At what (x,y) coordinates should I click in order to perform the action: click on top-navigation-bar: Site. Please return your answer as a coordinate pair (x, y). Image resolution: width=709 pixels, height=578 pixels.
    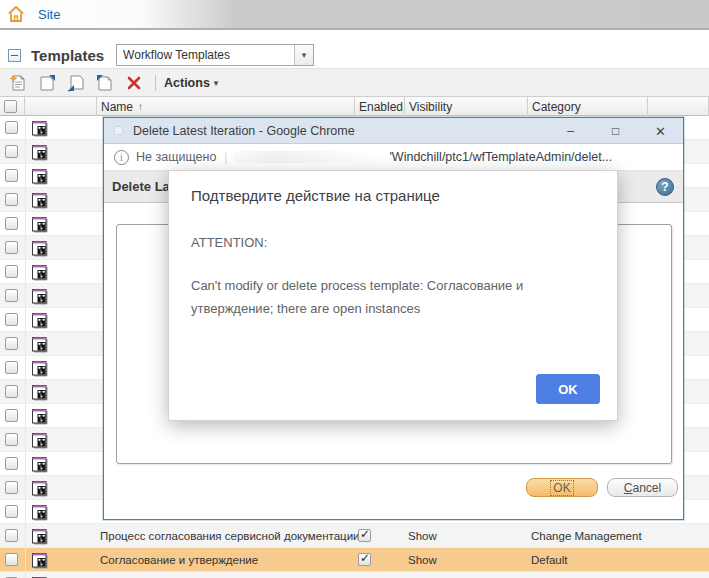
    Looking at the image, I should click on (354, 15).